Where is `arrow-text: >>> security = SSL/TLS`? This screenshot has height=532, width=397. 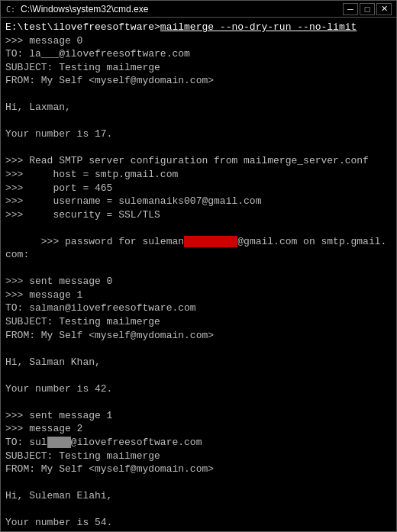 arrow-text: >>> security = SSL/TLS is located at coordinates (82, 215).